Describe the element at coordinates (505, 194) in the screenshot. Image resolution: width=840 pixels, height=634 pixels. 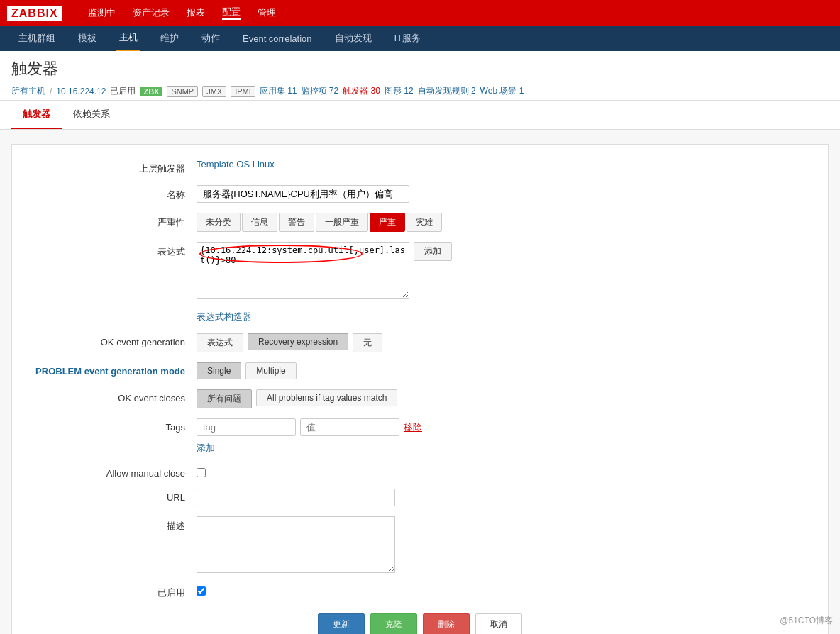
I see `wrap-name` at that location.